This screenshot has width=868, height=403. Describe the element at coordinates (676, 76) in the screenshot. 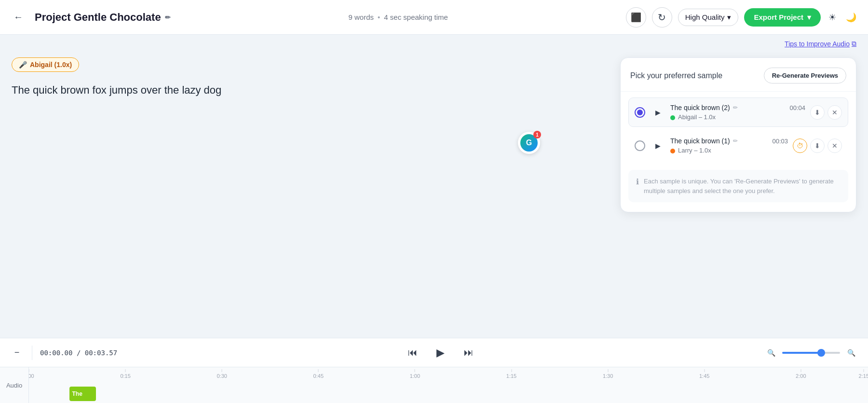

I see `sample-panel-title: Pick your preferred sample` at that location.